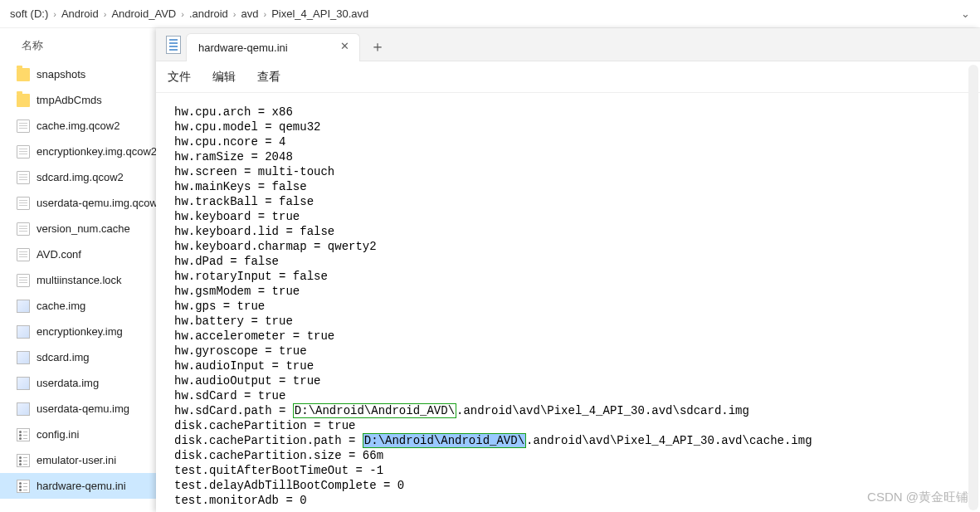 This screenshot has height=512, width=980. What do you see at coordinates (179, 77) in the screenshot?
I see `menu-file: 文件` at bounding box center [179, 77].